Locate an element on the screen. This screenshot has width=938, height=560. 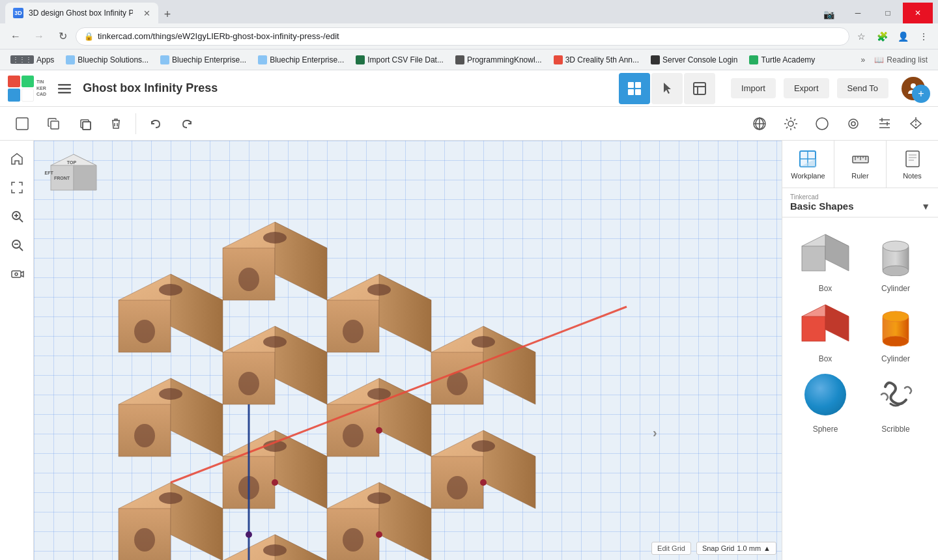
snap-grid-control: Snap Grid 1.0 mm ▲ is located at coordinates (736, 548).